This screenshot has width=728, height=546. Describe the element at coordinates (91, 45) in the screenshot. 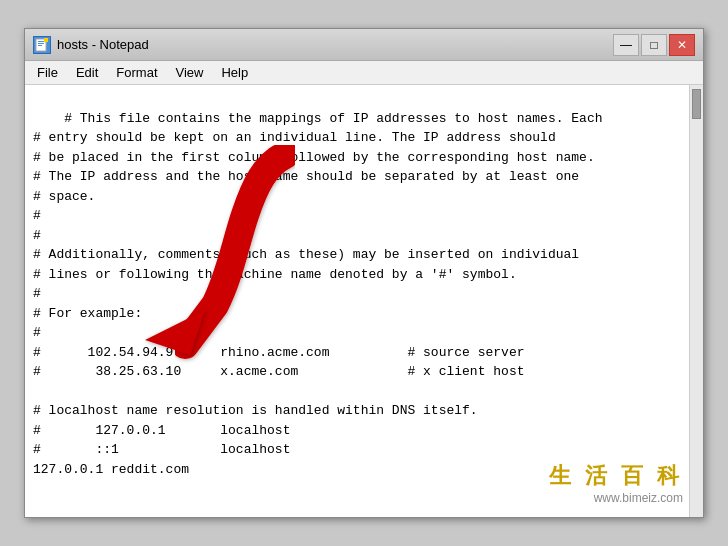

I see `title-bar-left: hosts - Notepad` at that location.